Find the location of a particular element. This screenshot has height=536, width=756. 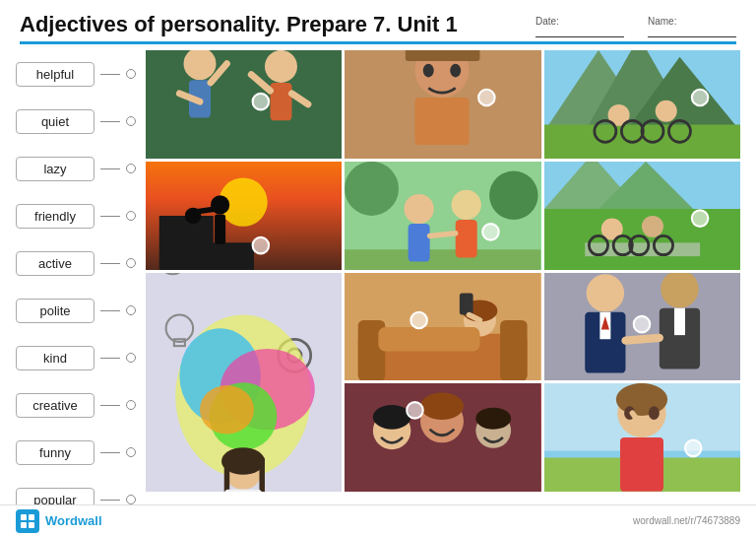

footer: Wordwall wordwall.net/r/74673889 is located at coordinates (378, 520).